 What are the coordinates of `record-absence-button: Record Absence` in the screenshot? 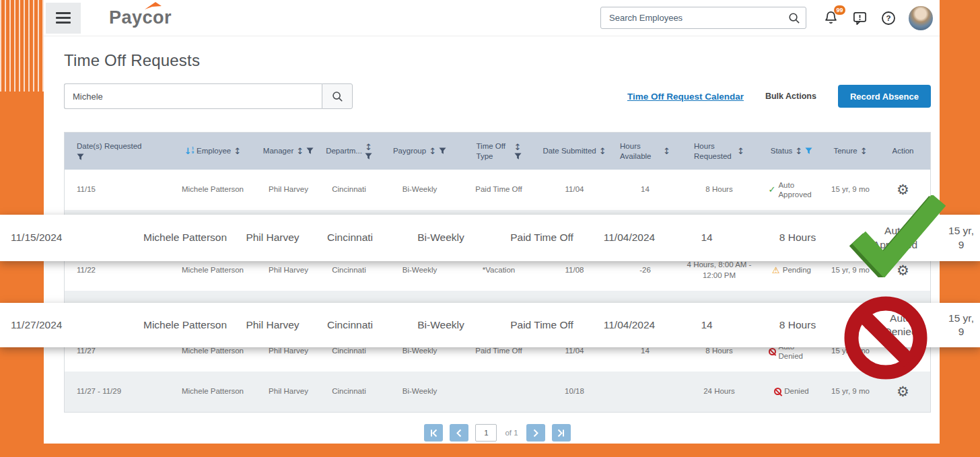 It's located at (884, 96).